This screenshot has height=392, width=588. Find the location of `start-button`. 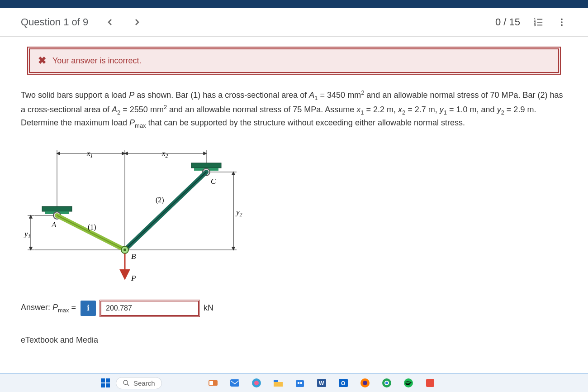

start-button is located at coordinates (105, 383).